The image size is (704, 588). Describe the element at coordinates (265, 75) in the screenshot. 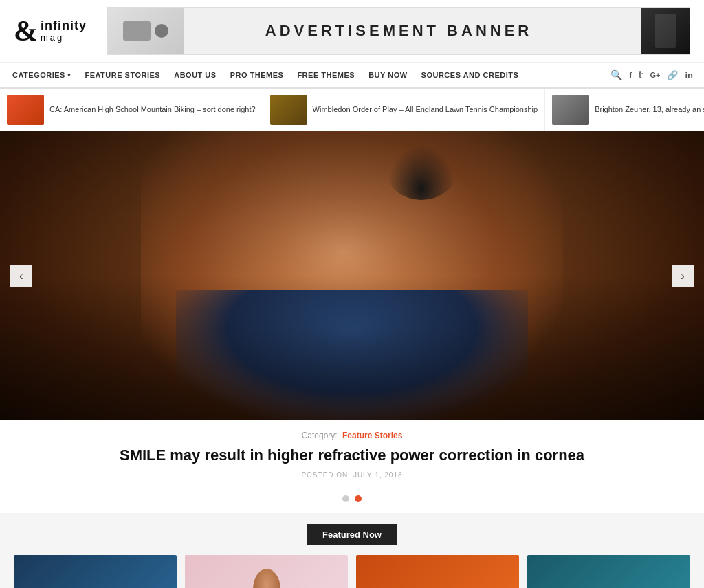

I see `nav-items: CATEGORIES ▾ FEATURE STORIES ABOUT US PR…` at that location.